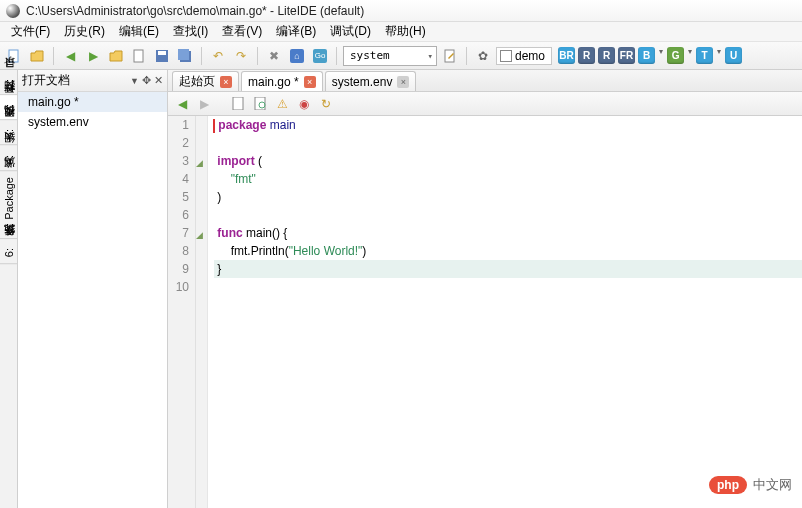  I want to click on chevron-down-icon: ▼, so click(134, 81).